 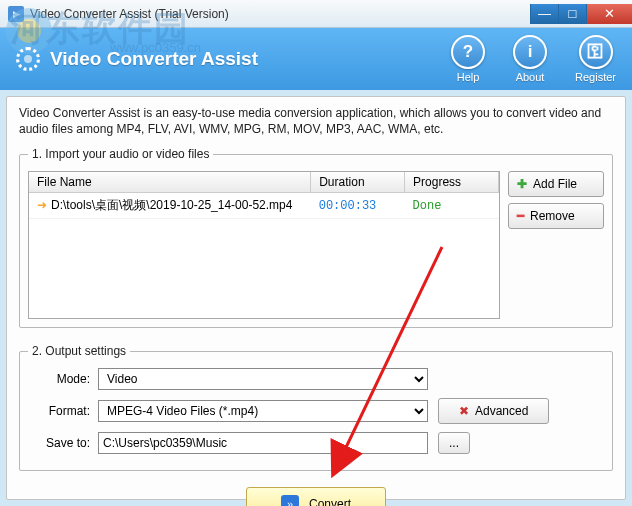 I want to click on gear-icon, so click(x=28, y=59).